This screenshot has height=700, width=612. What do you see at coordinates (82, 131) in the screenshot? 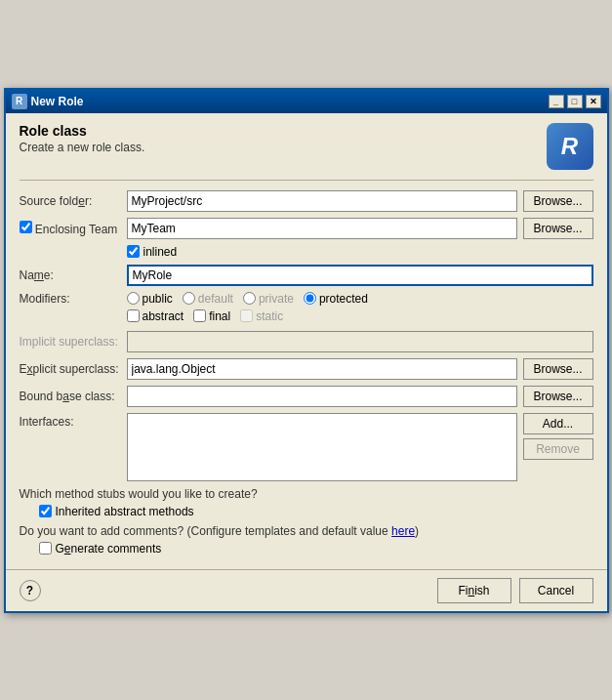
I see `section-title: Role class` at bounding box center [82, 131].